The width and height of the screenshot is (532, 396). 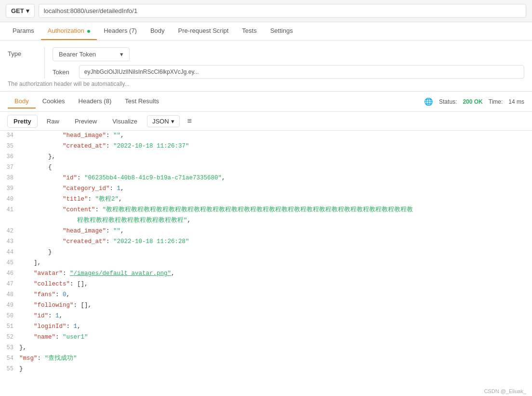 What do you see at coordinates (266, 147) in the screenshot?
I see `code-line: 35 "created_at": "2022-10-18 11:26:37"` at bounding box center [266, 147].